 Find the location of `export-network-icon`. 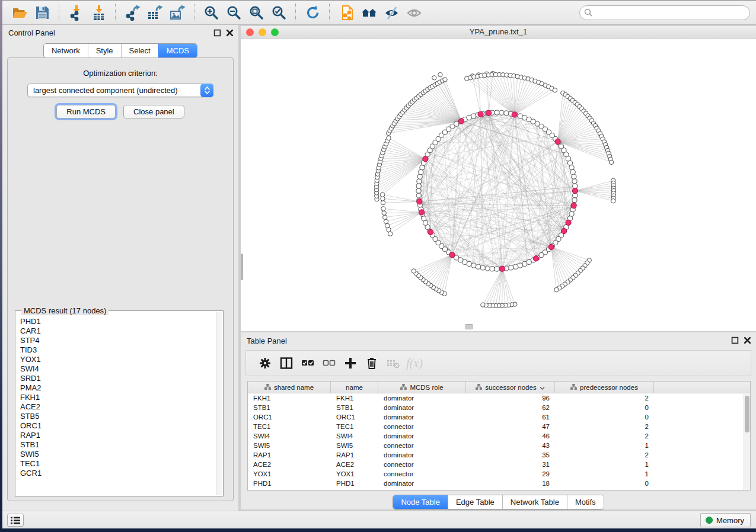

export-network-icon is located at coordinates (132, 12).